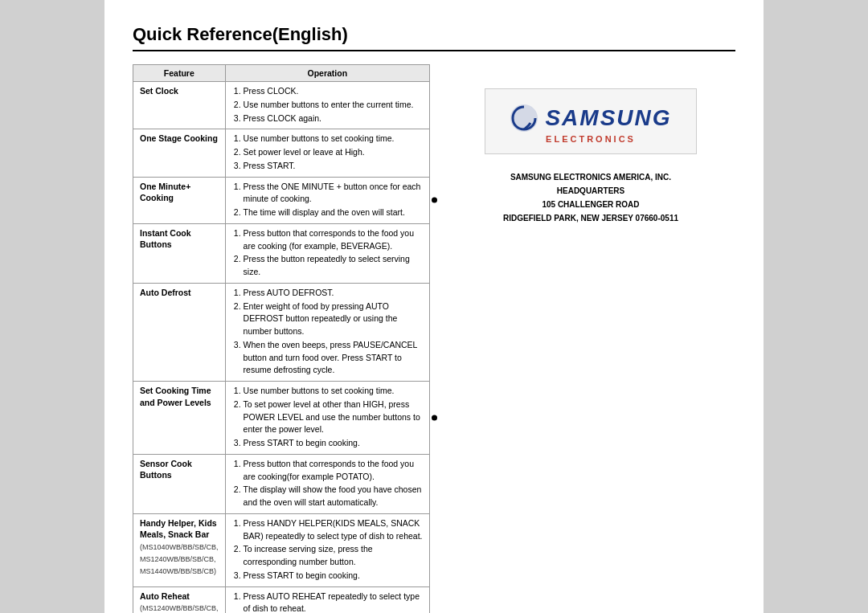 The width and height of the screenshot is (868, 613). I want to click on samsung-address: SAMSUNG ELECTRONICS AMERICA, INC. HEADQU…, so click(591, 198).